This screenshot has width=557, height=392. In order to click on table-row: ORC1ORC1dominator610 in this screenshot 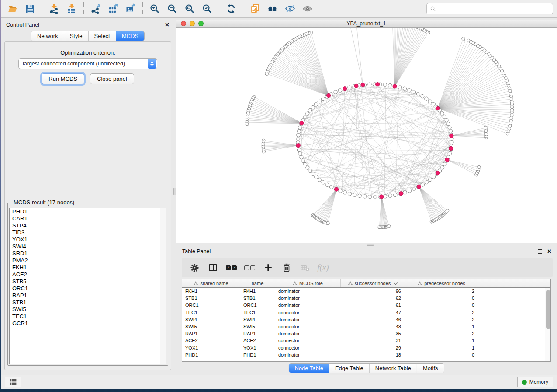, I will do `click(366, 305)`.